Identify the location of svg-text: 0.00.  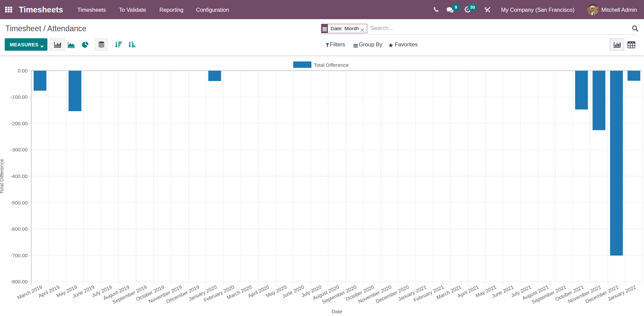
(23, 71).